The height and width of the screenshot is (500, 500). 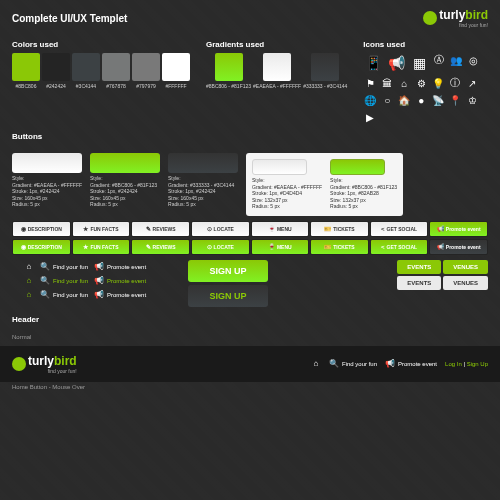 What do you see at coordinates (280, 247) in the screenshot?
I see `nav-menu-hover: 🍷MENU` at bounding box center [280, 247].